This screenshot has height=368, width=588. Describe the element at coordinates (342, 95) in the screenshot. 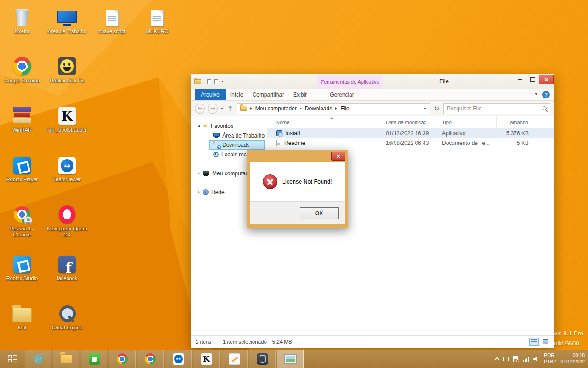

I see `tab-gerenciar: Gerenciar` at that location.